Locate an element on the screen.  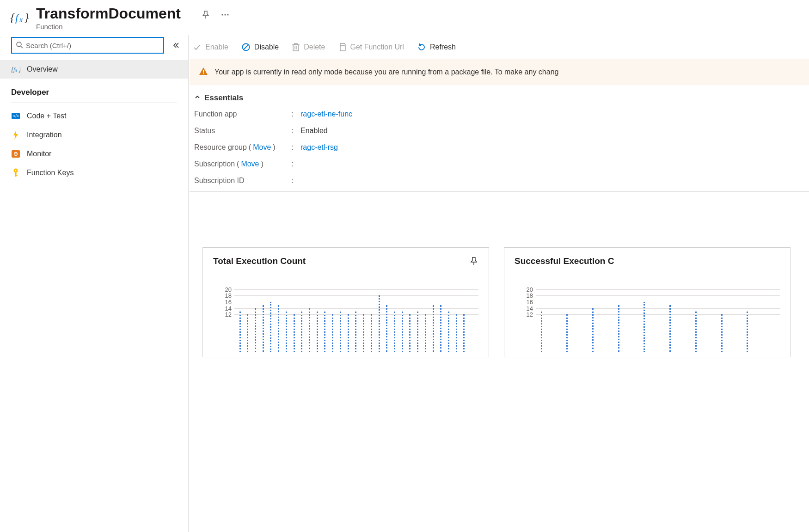
sidebar-section-developer: Developer is located at coordinates (94, 90).